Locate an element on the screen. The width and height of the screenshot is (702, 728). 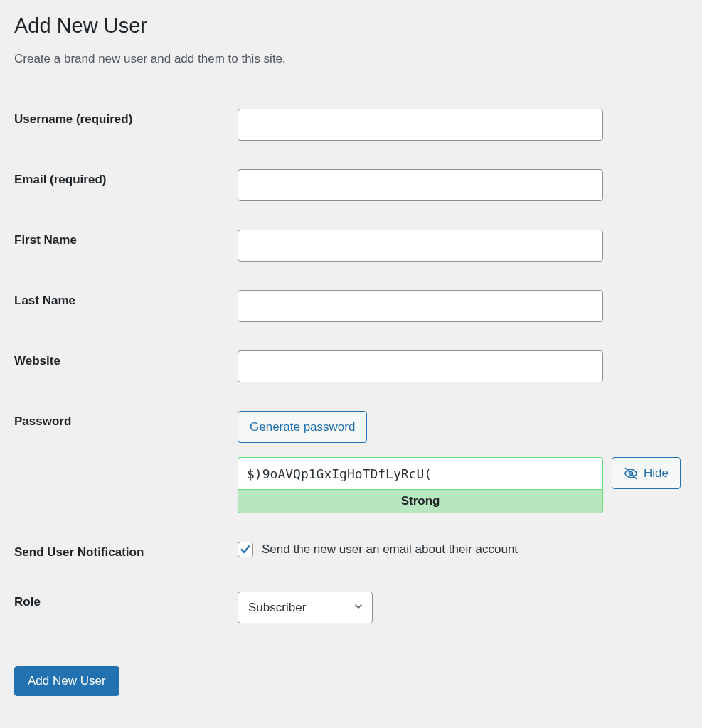
username-input is located at coordinates (420, 125).